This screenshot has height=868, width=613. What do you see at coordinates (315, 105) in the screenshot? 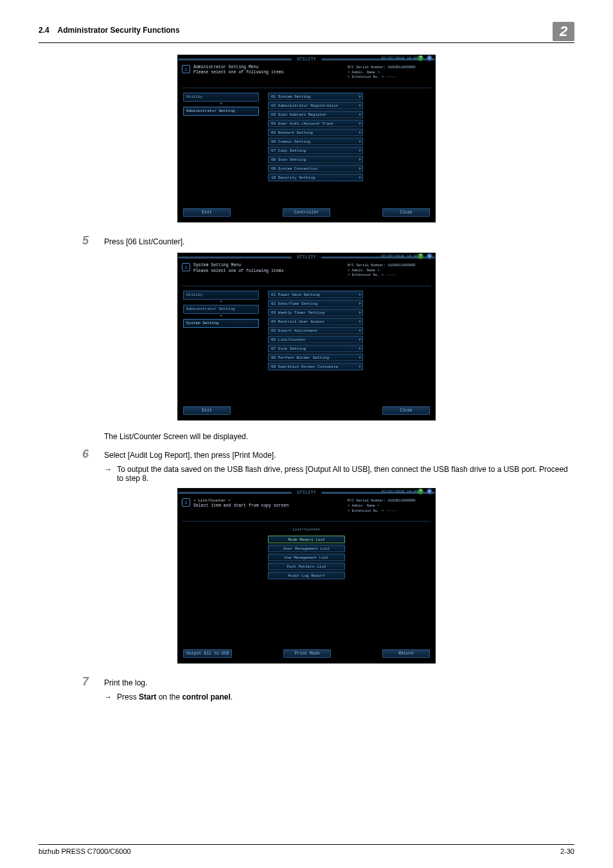
I see `menu-item: 02 Administrator Registration` at bounding box center [315, 105].